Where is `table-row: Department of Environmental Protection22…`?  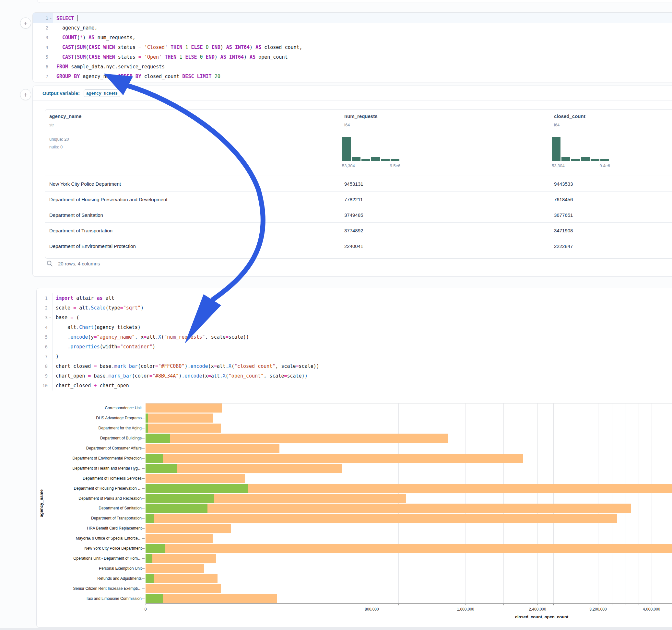 table-row: Department of Environmental Protection22… is located at coordinates (358, 246).